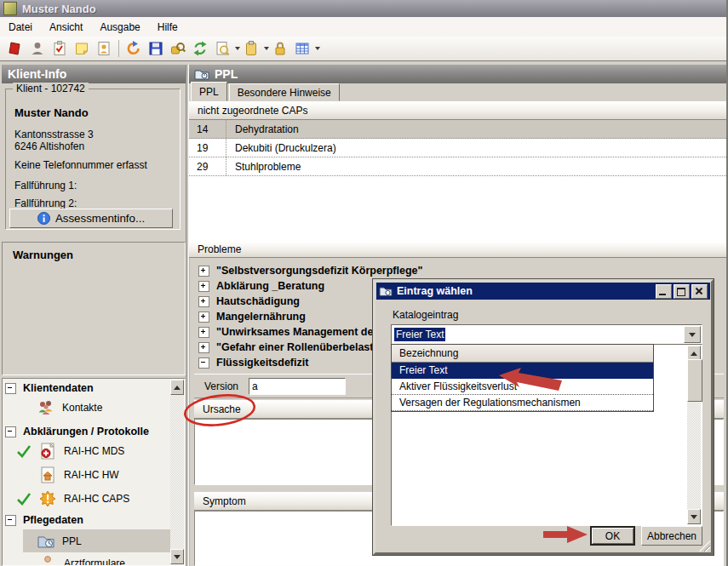 Image resolution: width=728 pixels, height=566 pixels. I want to click on caps-row: 19 Dekubiti (Druckulzera), so click(458, 148).